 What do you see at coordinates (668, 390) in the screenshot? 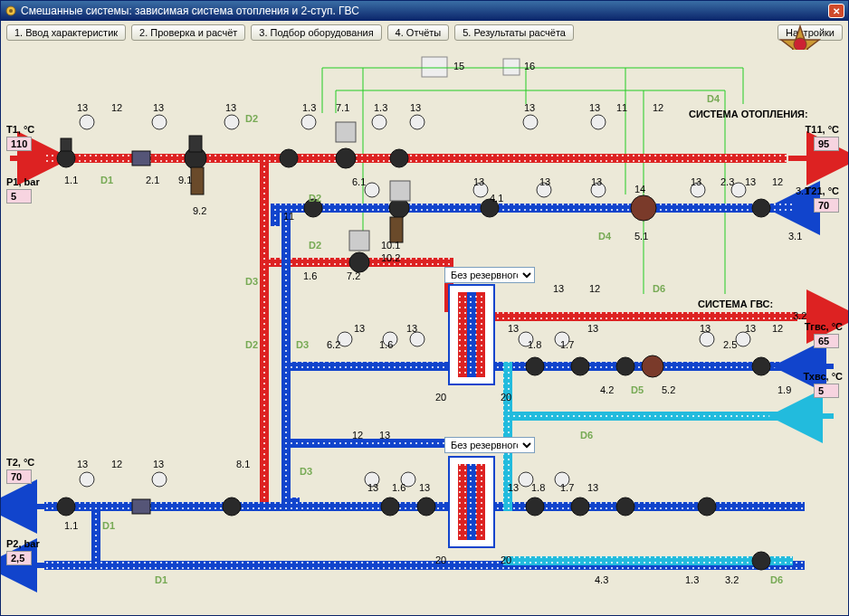
I see `tag-5_2: 5.2` at bounding box center [668, 390].